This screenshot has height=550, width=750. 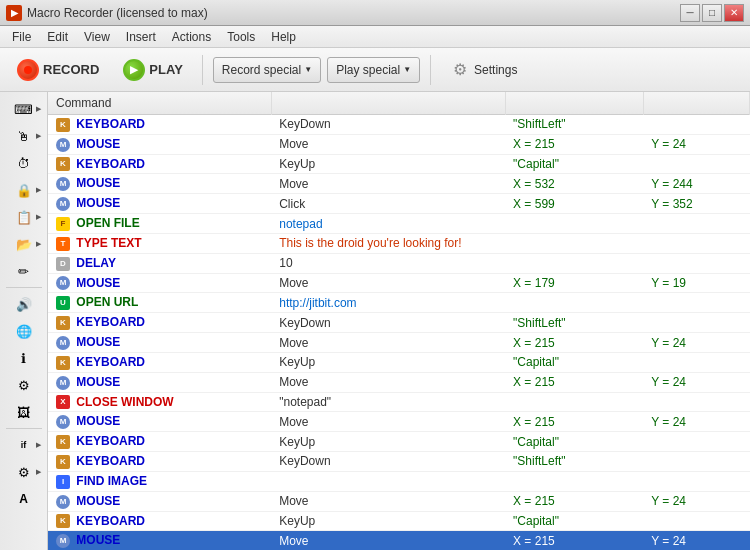 I want to click on sidebar-mouse: 🖱 ▶, so click(x=24, y=136).